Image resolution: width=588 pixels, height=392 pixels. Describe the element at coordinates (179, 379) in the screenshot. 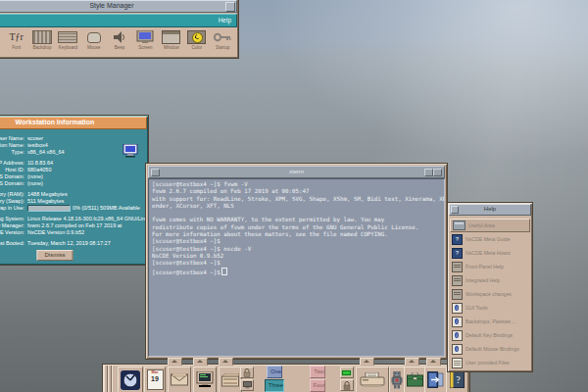

I see `mail-button` at that location.